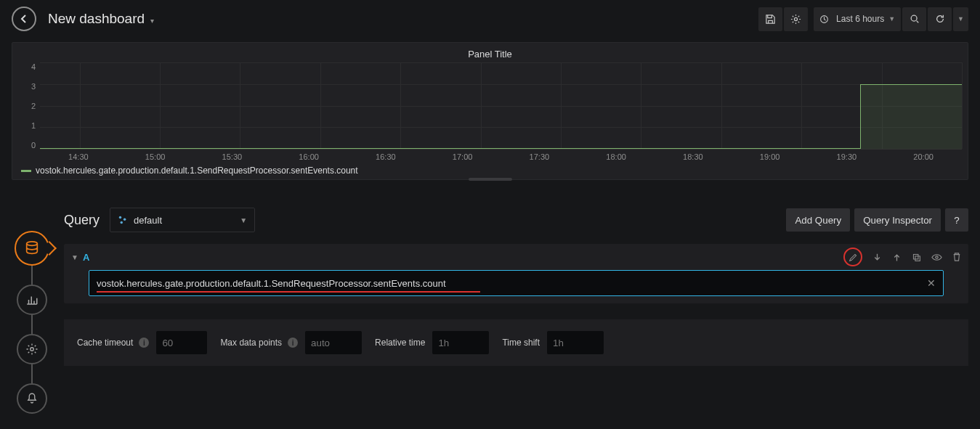 Image resolution: width=980 pixels, height=429 pixels. I want to click on back-button, so click(24, 19).